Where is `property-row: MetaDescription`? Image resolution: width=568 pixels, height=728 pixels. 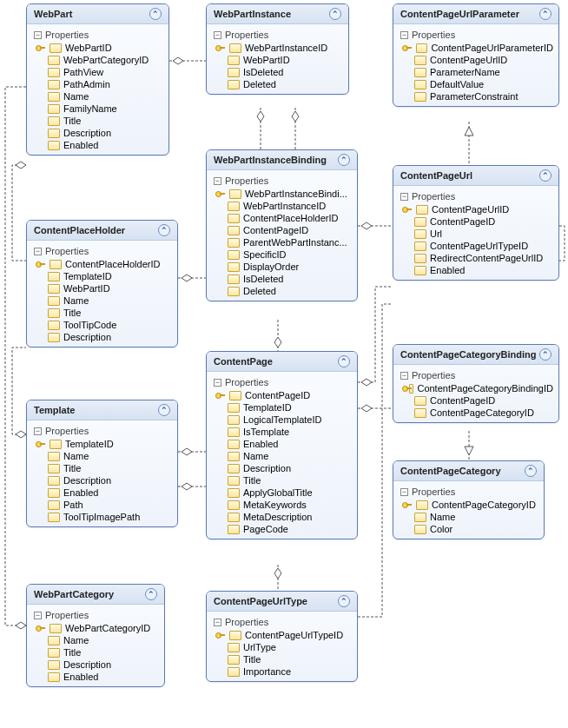
property-row: MetaDescription is located at coordinates (281, 517).